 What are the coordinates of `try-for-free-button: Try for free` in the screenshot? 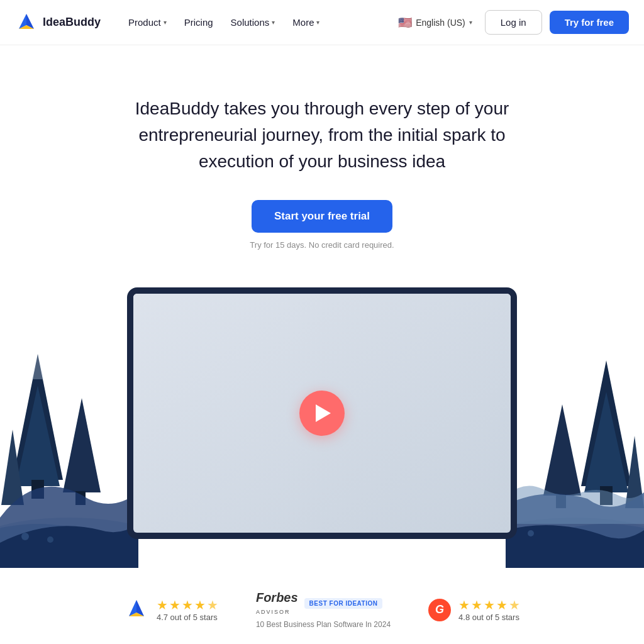 It's located at (589, 23).